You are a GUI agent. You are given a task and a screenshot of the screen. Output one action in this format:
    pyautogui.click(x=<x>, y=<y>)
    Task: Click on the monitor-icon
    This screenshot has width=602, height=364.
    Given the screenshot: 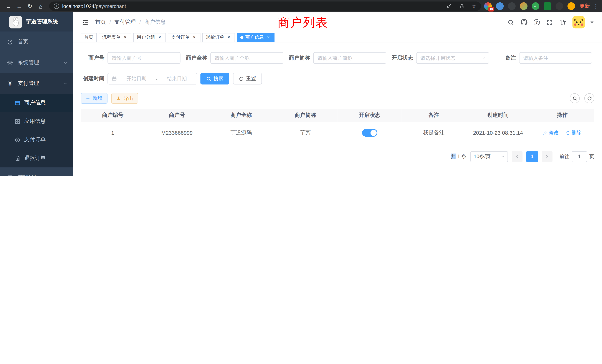 What is the action you would take?
    pyautogui.click(x=10, y=175)
    